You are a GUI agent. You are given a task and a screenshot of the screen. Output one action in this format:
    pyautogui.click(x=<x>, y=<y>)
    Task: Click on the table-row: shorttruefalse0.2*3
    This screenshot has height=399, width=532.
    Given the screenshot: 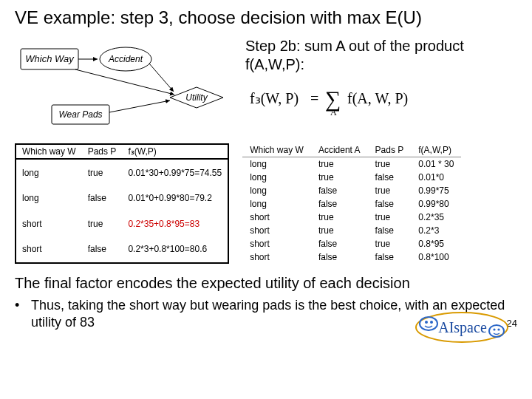 What is the action you would take?
    pyautogui.click(x=352, y=231)
    